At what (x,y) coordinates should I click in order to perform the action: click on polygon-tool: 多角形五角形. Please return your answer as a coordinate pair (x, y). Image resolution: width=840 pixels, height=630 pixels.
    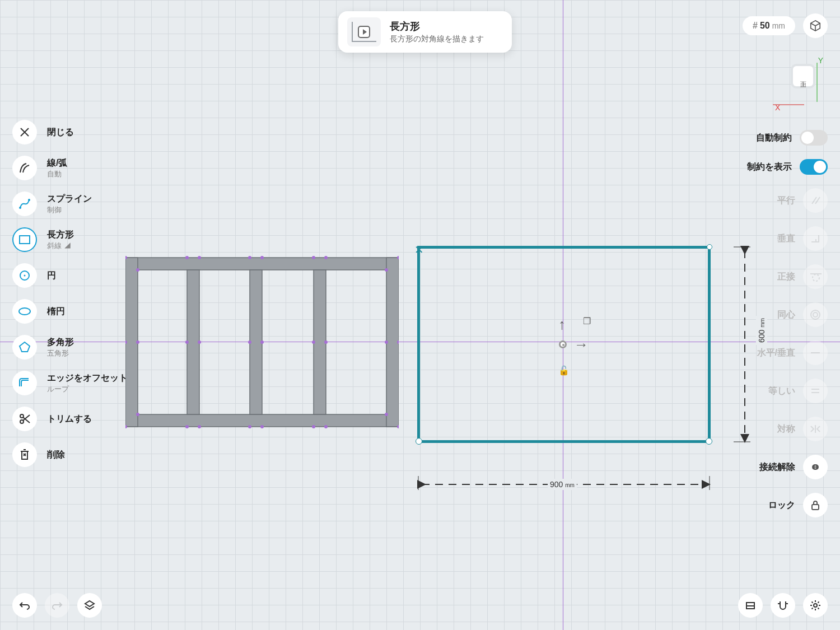
    Looking at the image, I should click on (70, 347).